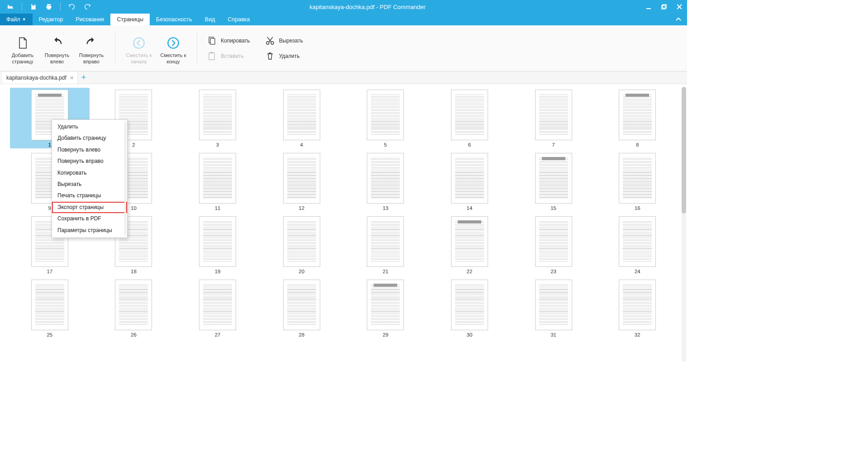 This screenshot has width=868, height=461. What do you see at coordinates (90, 207) in the screenshot?
I see `context-menu-item: Экспорт страницы` at bounding box center [90, 207].